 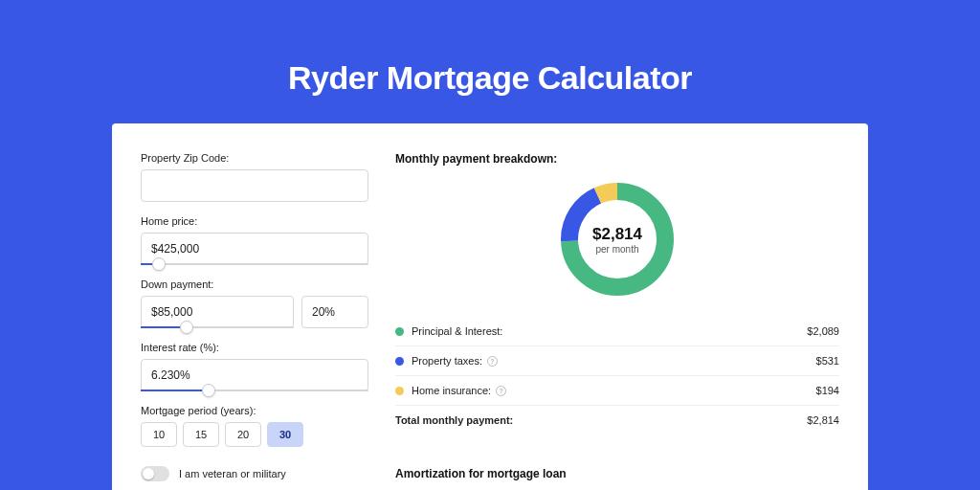 What do you see at coordinates (617, 420) in the screenshot?
I see `total-row: Total monthly payment: $2,814` at bounding box center [617, 420].